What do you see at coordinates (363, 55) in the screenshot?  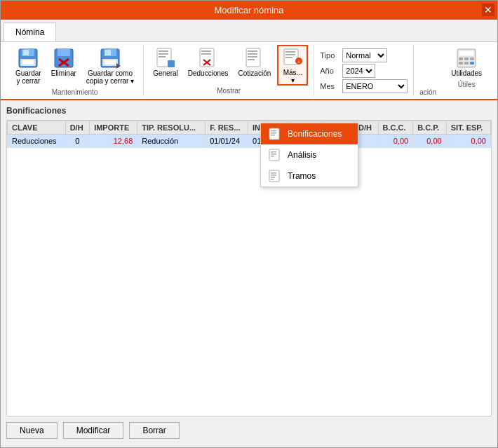 I see `tipo-field: Tipo Normal Extra Especial` at bounding box center [363, 55].